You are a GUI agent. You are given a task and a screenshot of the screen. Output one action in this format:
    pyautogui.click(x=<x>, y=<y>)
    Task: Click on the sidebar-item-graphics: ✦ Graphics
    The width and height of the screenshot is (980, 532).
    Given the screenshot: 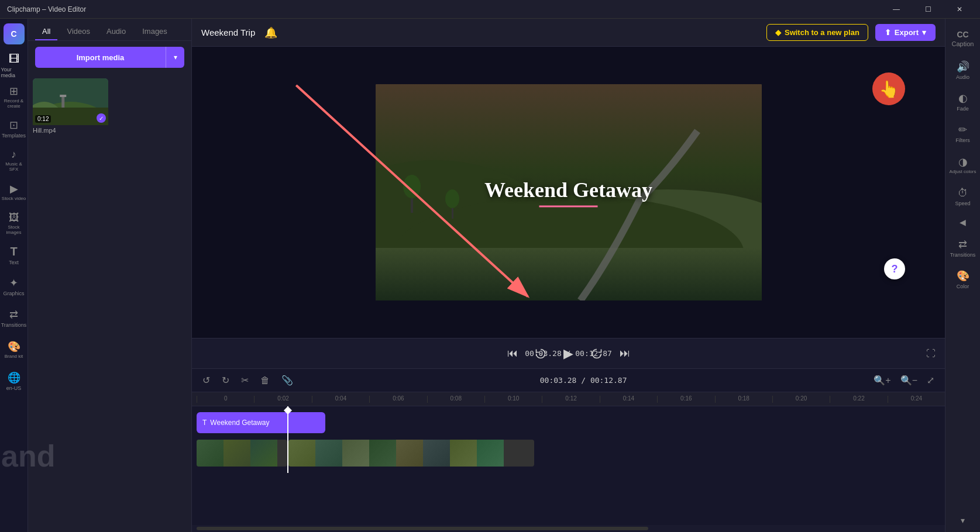 What is the action you would take?
    pyautogui.click(x=14, y=286)
    